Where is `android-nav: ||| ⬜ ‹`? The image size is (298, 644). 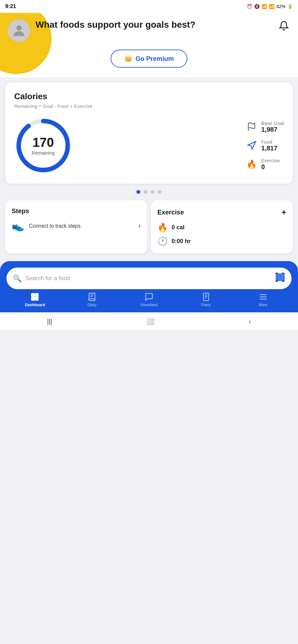
android-nav: ||| ⬜ ‹ is located at coordinates (149, 321).